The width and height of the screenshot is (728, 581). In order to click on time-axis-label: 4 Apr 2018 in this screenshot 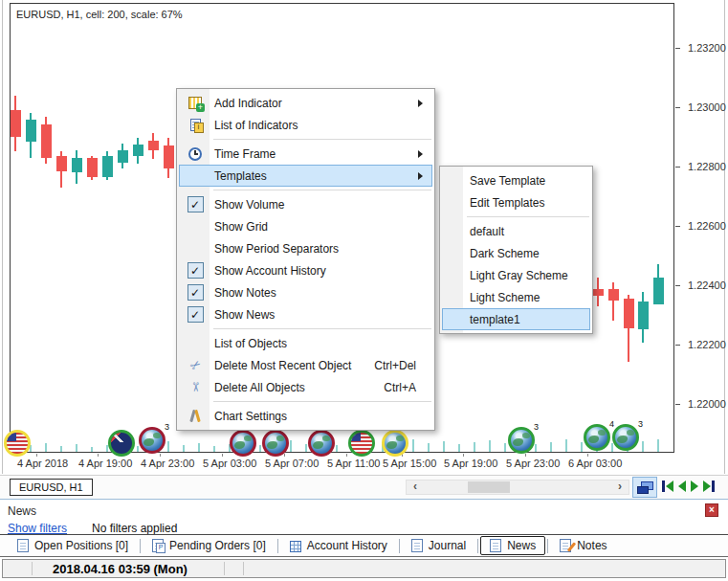, I will do `click(42, 463)`.